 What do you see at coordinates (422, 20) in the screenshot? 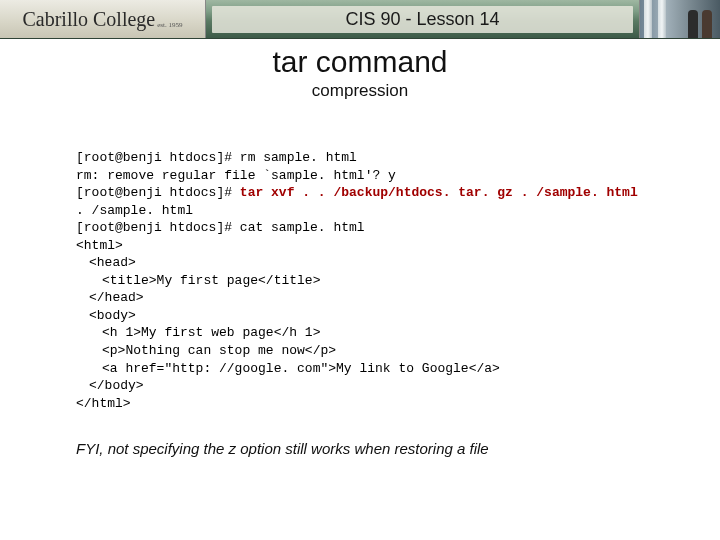
I see `lesson-label: CIS 90 - Lesson 14` at bounding box center [422, 20].